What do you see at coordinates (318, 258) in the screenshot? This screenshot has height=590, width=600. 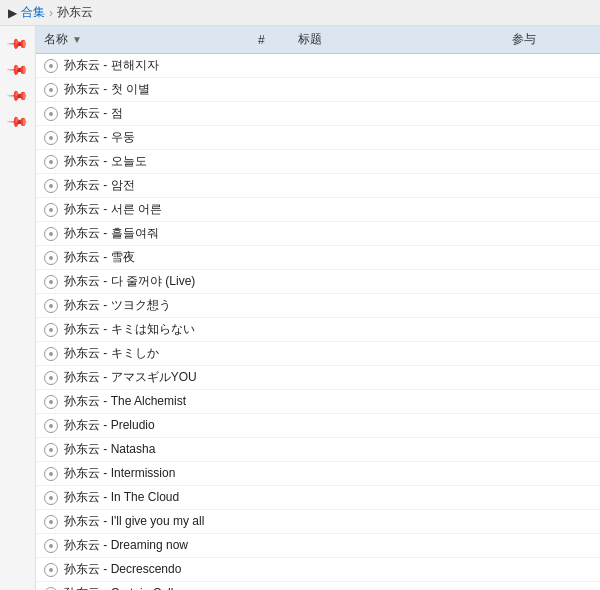 I see `track-row: 孙东云 - 雪夜` at bounding box center [318, 258].